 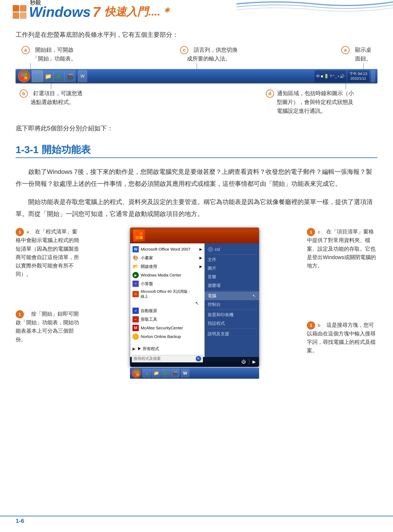 What do you see at coordinates (195, 300) in the screenshot?
I see `sm-body: W Microsoft Office Word 2007 ▶ 🎨 小畫家 ▶` at bounding box center [195, 300].